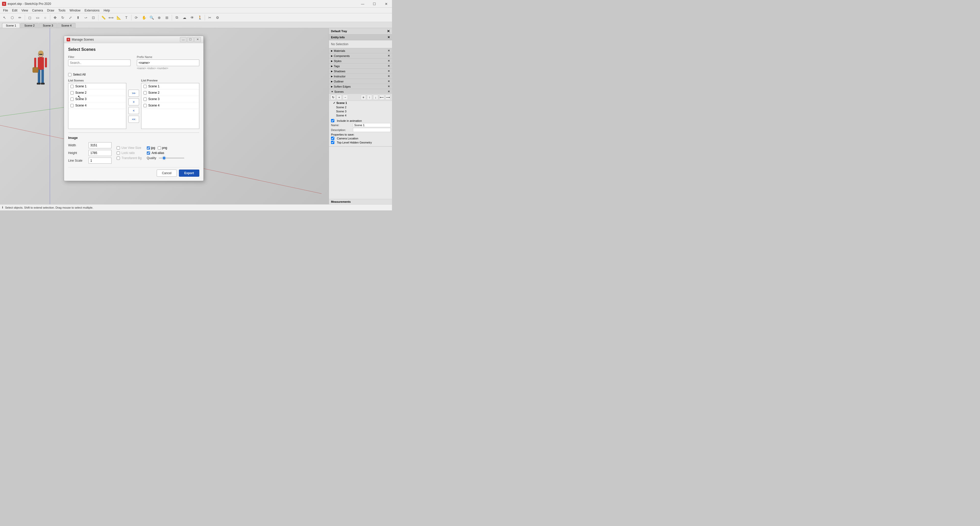 The height and width of the screenshot is (526, 980). I want to click on menu-extensions: Extensions, so click(92, 11).